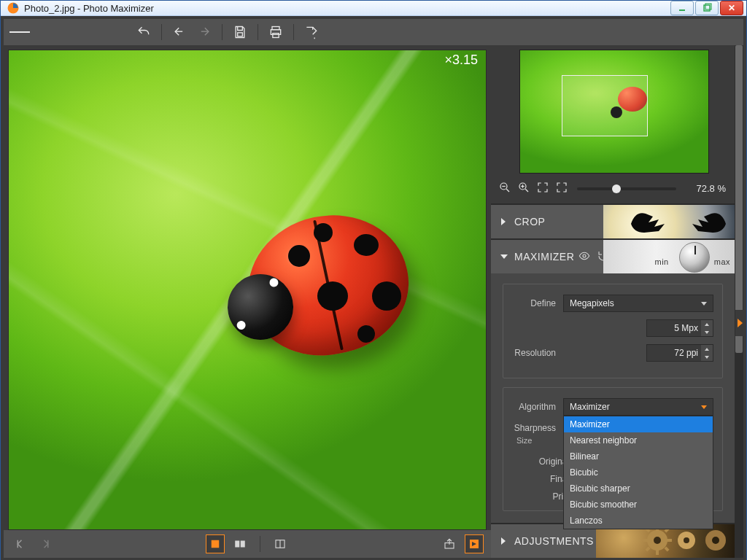 The height and width of the screenshot is (560, 747). I want to click on algorithm-select: Maximizer, so click(638, 407).